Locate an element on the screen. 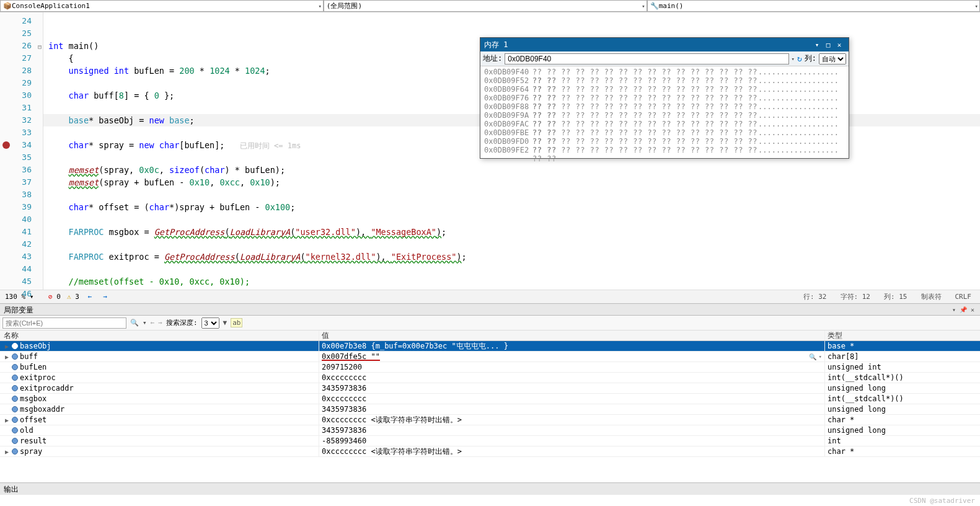 Image resolution: width=980 pixels, height=506 pixels. nav-back-icon: ← is located at coordinates (152, 322).